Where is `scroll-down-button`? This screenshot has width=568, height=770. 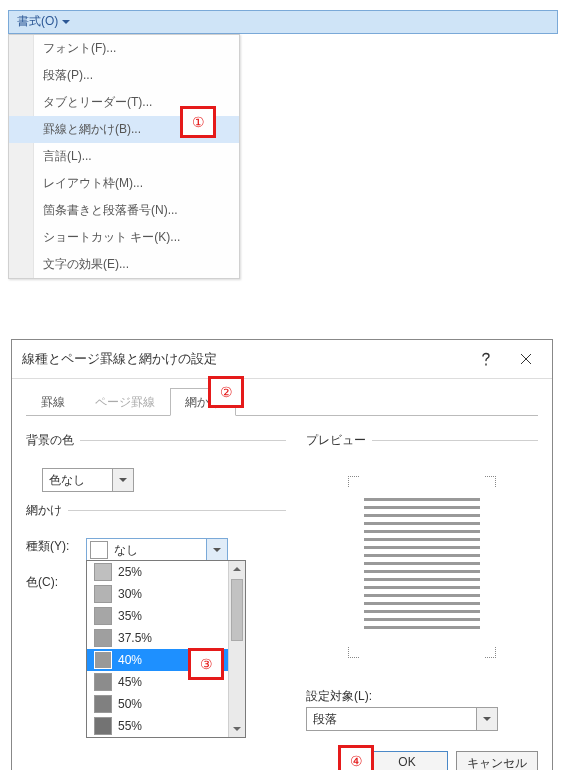
scroll-down-button is located at coordinates (237, 729).